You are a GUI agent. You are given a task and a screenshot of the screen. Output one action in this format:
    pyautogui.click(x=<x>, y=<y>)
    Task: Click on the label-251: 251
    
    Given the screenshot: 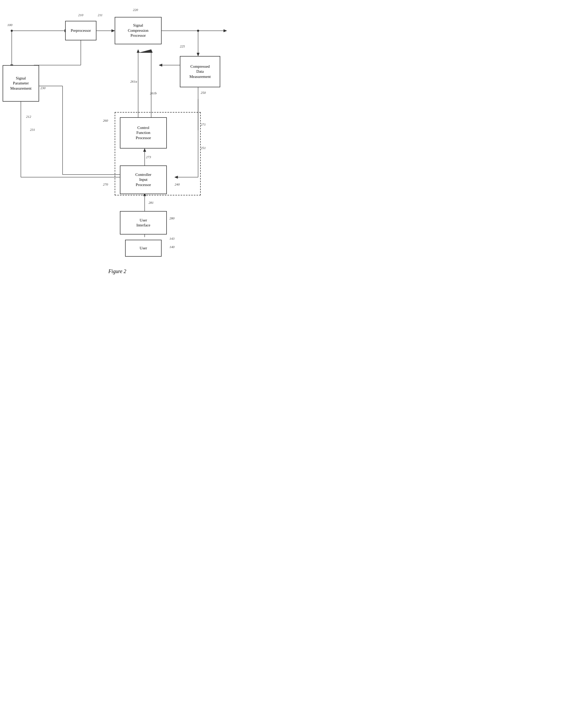 What is the action you would take?
    pyautogui.click(x=203, y=148)
    